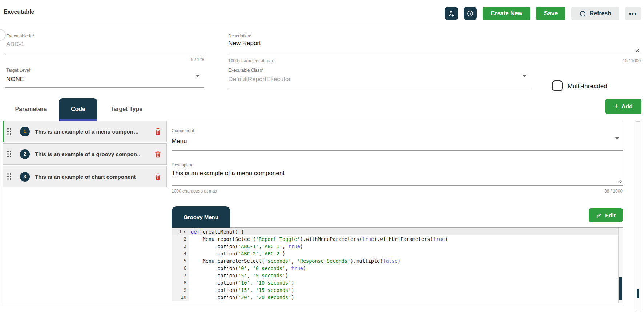  What do you see at coordinates (470, 13) in the screenshot?
I see `info-button` at bounding box center [470, 13].